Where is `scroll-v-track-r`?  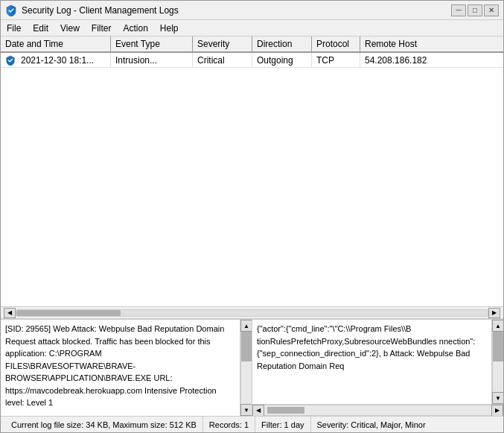 scroll-v-track-r is located at coordinates (497, 362).